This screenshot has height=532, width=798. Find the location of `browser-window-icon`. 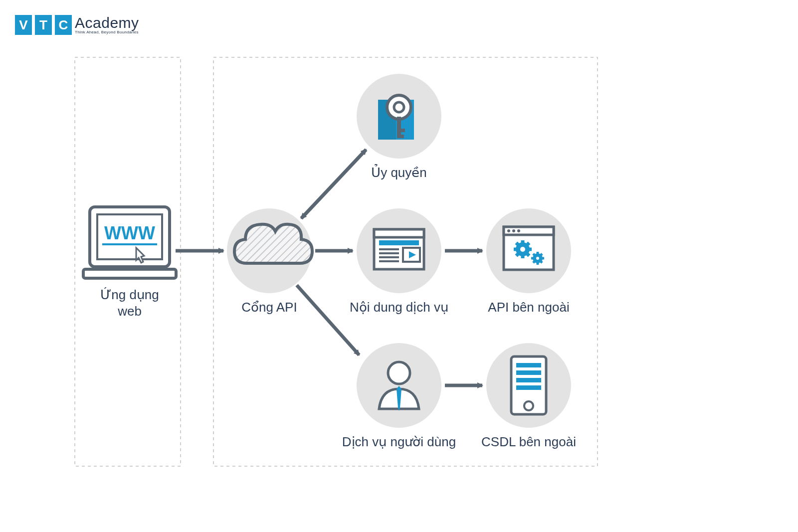

browser-window-icon is located at coordinates (399, 249).